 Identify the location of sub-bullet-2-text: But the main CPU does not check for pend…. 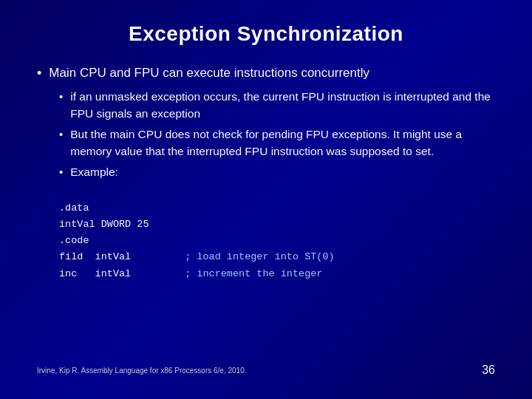
(282, 143).